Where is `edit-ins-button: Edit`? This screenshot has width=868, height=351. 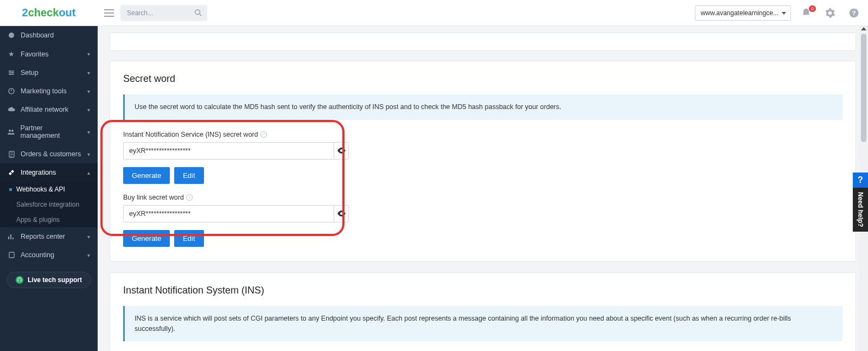 edit-ins-button: Edit is located at coordinates (189, 176).